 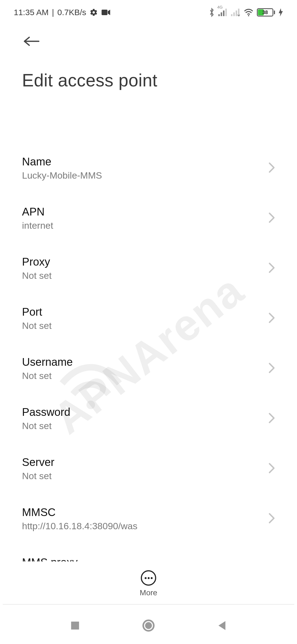 What do you see at coordinates (148, 218) in the screenshot?
I see `setting-row-apn: APNinternet` at bounding box center [148, 218].